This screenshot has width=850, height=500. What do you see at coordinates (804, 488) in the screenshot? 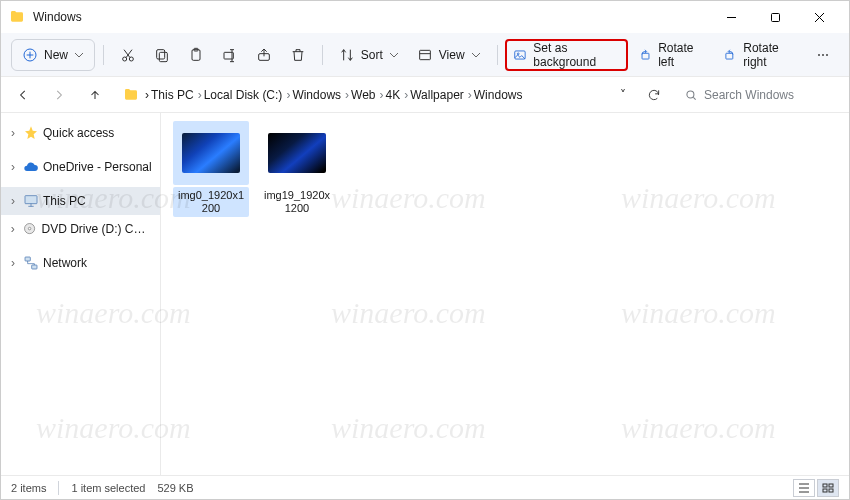
I see `details-view-button` at bounding box center [804, 488].